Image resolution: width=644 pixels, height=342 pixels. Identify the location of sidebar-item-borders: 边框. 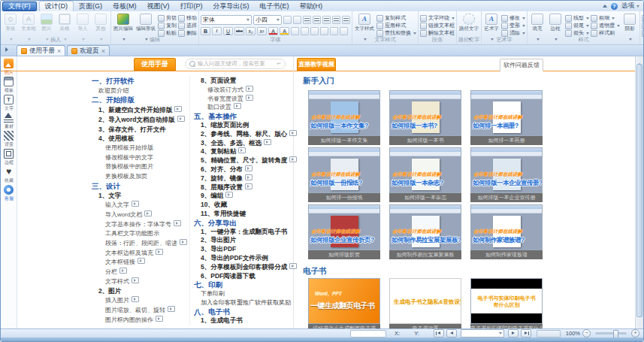
(9, 158).